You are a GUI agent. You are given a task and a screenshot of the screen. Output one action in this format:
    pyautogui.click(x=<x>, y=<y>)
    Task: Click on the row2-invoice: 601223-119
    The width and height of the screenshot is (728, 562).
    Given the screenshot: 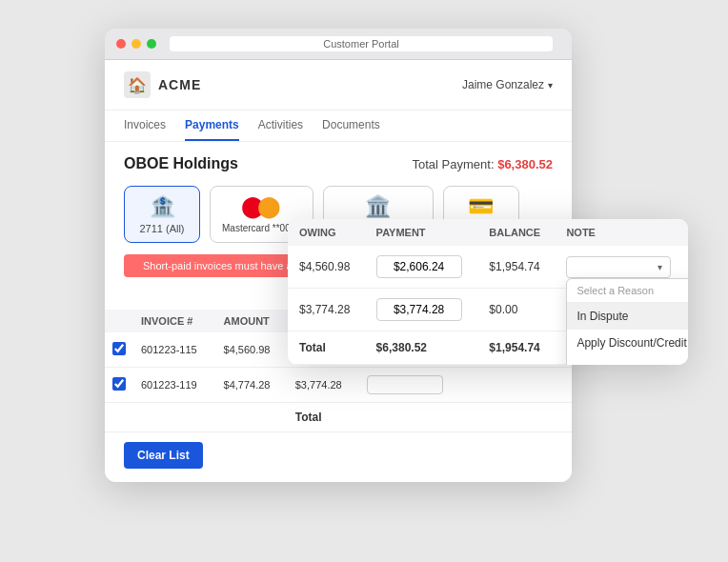 What is the action you would take?
    pyautogui.click(x=175, y=385)
    